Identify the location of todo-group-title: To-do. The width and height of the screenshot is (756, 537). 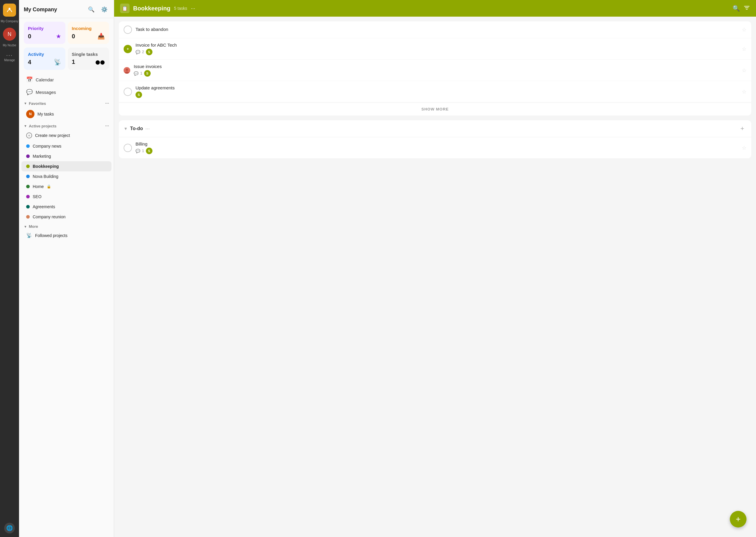
(136, 129).